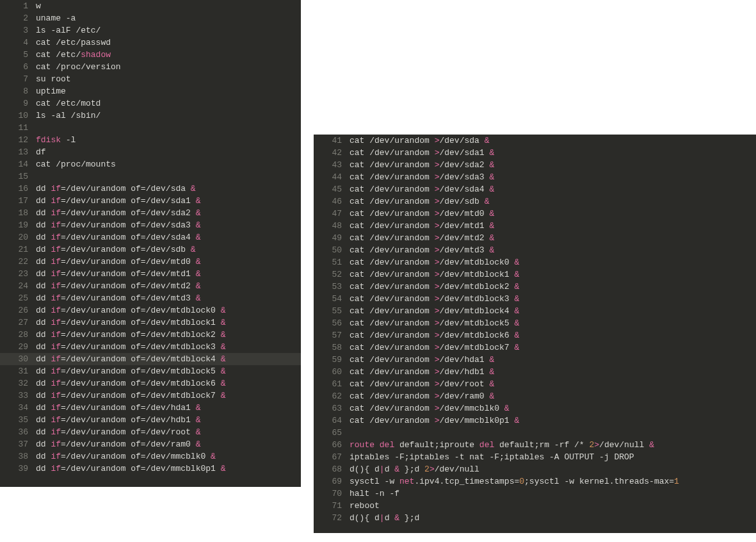 This screenshot has width=756, height=542. Describe the element at coordinates (131, 334) in the screenshot. I see `code-content: dd if=/dev/urandom of=/dev/mtdblock2 &` at that location.